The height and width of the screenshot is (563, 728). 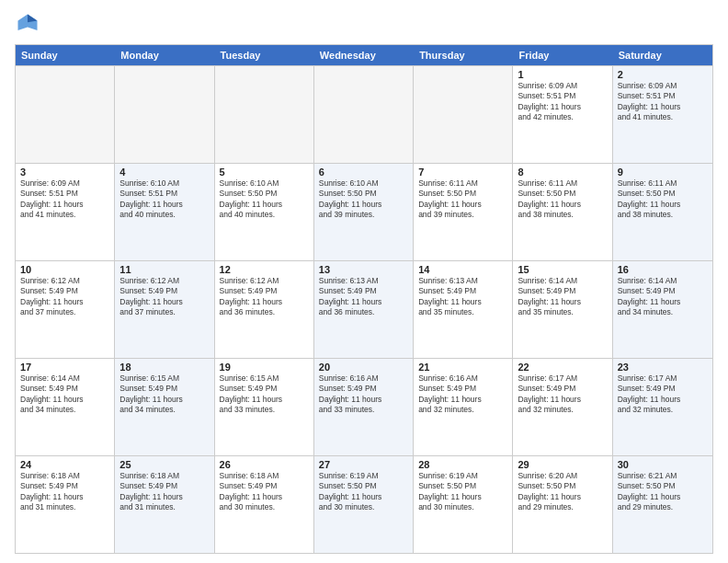 I want to click on calendar-cell: 6Sunrise: 6:10 AM Sunset: 5:50 PM Daylig…, so click(x=364, y=212).